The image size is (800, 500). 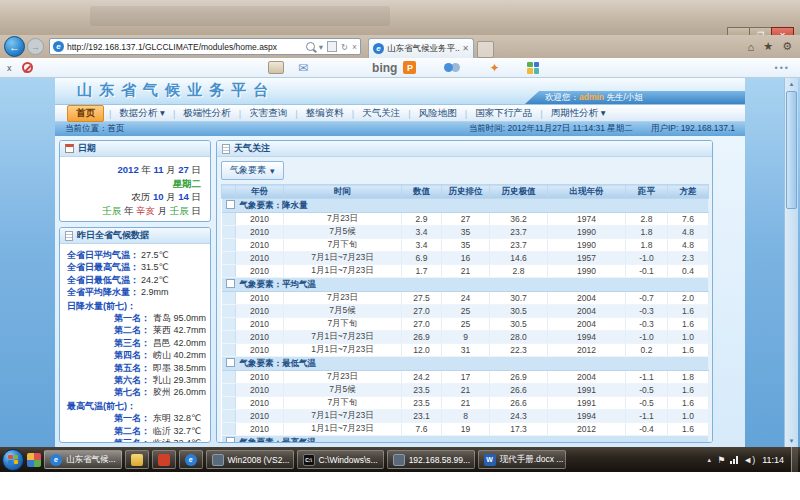 I want to click on chevron-down-icon: ▾, so click(x=321, y=47).